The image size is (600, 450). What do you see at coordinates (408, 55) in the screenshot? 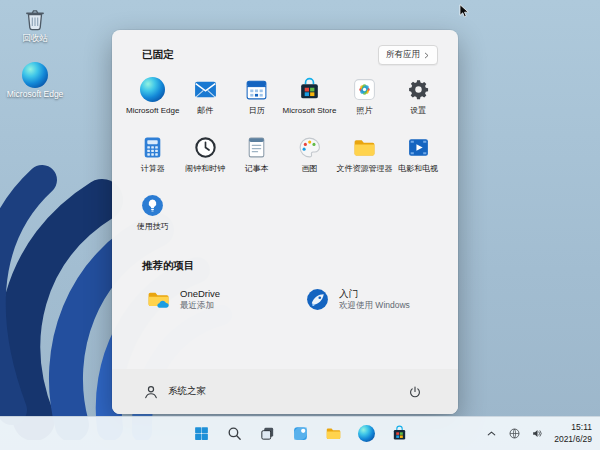
I see `all-apps-button: 所有应用` at bounding box center [408, 55].